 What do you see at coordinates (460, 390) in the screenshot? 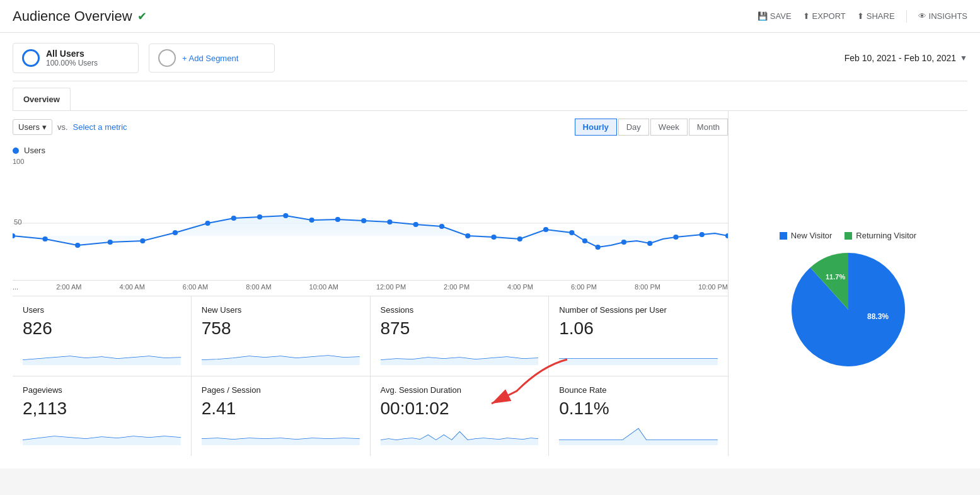
I see `metric-avg-session-duration-label: Avg. Session Duration` at bounding box center [460, 390].